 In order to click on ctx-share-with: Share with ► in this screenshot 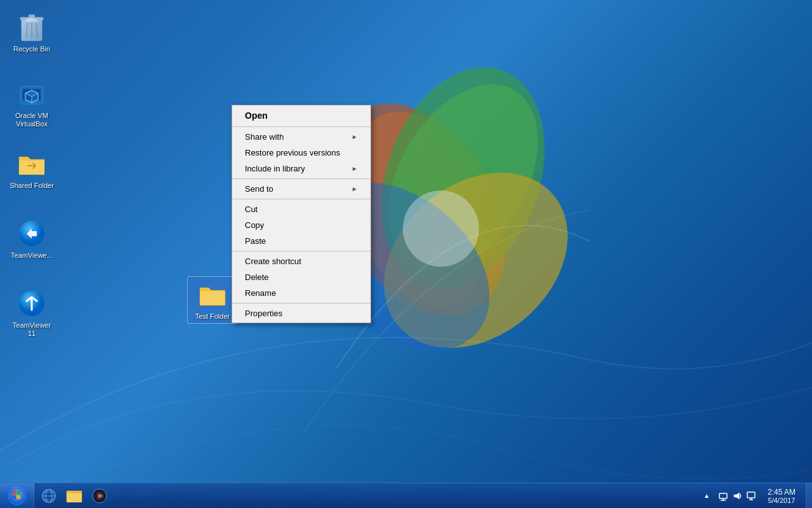, I will do `click(301, 137)`.